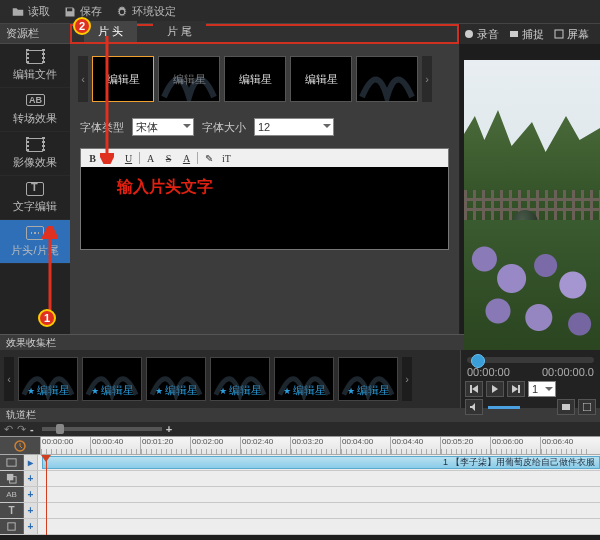  I want to click on ruler-tick: 00:04:00, so click(365, 446).